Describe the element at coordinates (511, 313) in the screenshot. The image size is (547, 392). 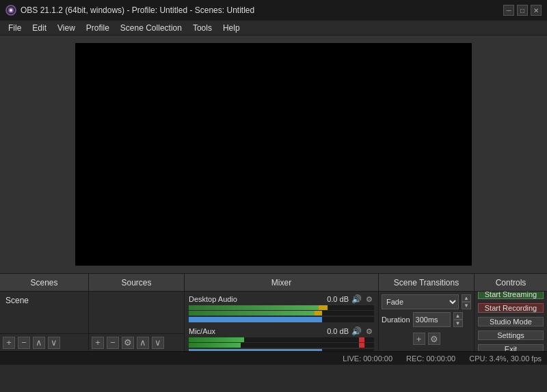
I see `controls-panel: Controls Start Streaming Start Recording…` at that location.